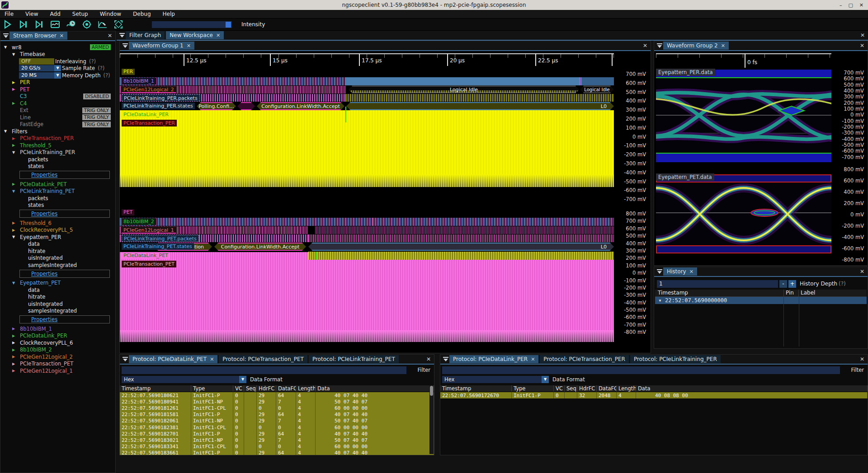  Describe the element at coordinates (431, 391) in the screenshot. I see `scrollbar-thumb` at that location.